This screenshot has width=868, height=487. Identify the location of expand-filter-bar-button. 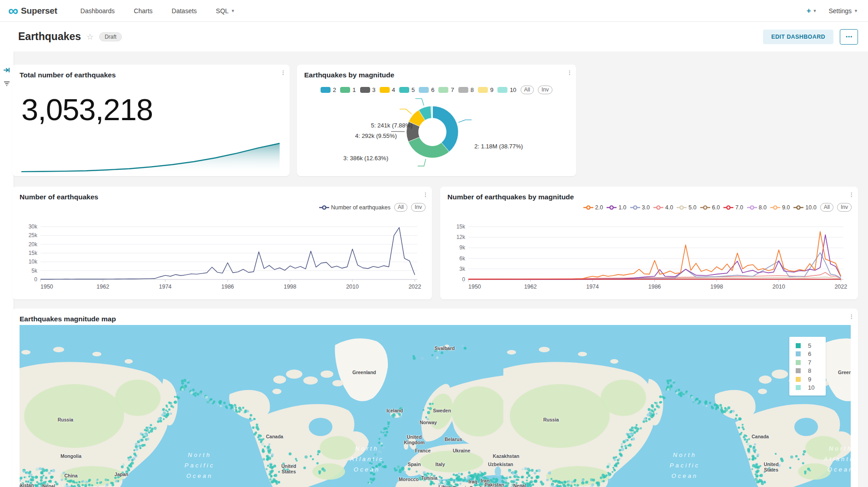
(7, 70).